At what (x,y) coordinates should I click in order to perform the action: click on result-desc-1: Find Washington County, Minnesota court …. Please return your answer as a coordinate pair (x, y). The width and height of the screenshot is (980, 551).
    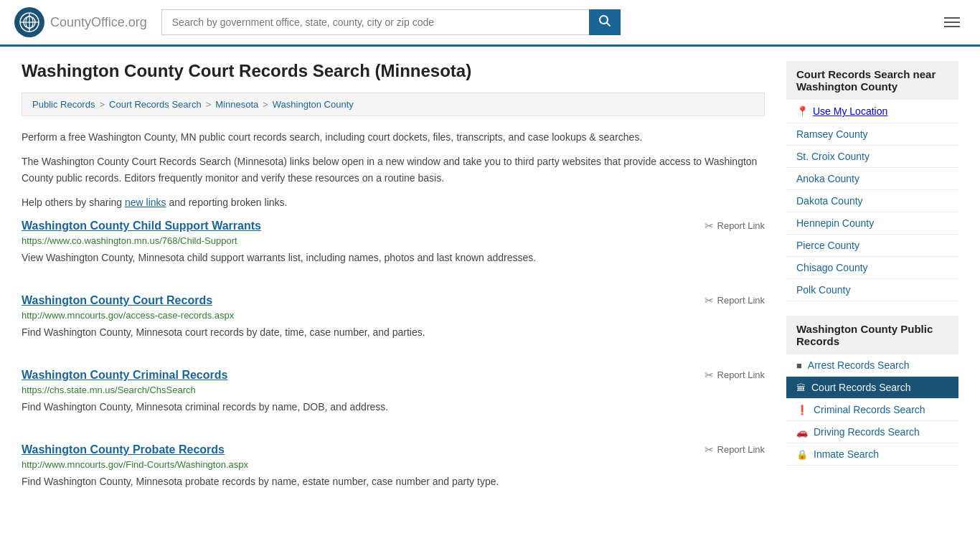
    Looking at the image, I should click on (393, 333).